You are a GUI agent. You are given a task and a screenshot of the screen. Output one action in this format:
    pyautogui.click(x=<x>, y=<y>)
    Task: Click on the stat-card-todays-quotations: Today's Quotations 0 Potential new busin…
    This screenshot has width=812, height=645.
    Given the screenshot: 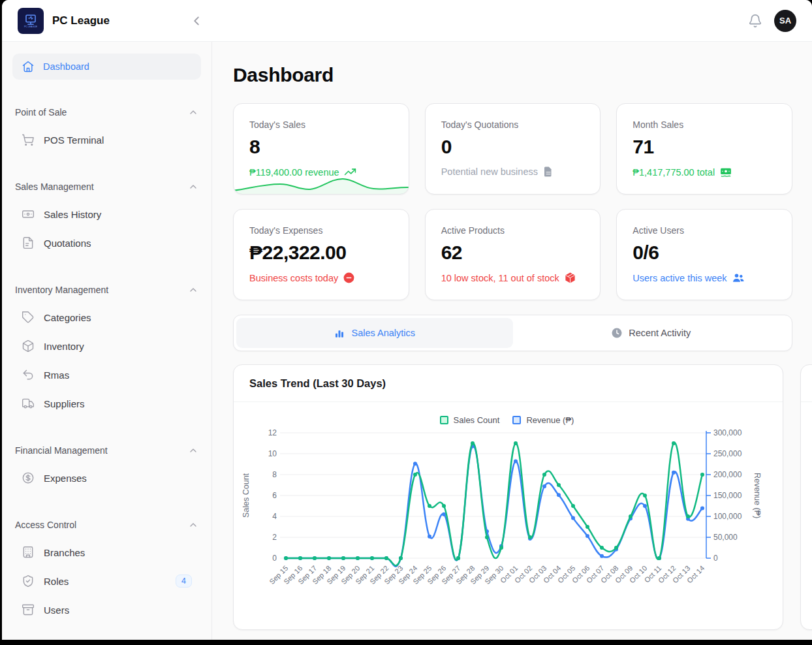 What is the action you would take?
    pyautogui.click(x=513, y=149)
    